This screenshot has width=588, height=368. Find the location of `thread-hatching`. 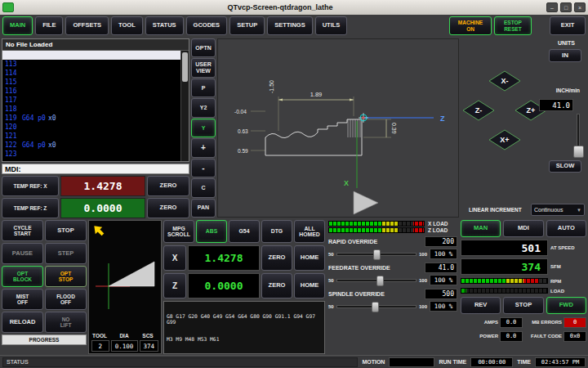

thread-hatching is located at coordinates (354, 128).